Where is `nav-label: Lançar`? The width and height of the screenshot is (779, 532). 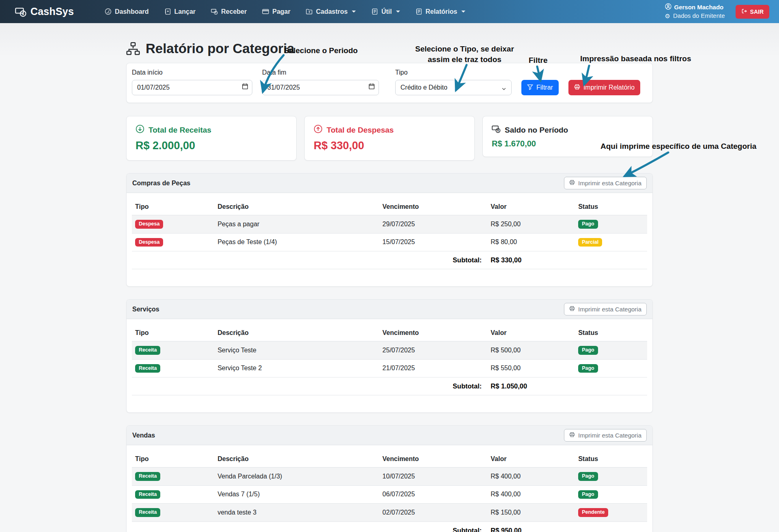
nav-label: Lançar is located at coordinates (185, 12).